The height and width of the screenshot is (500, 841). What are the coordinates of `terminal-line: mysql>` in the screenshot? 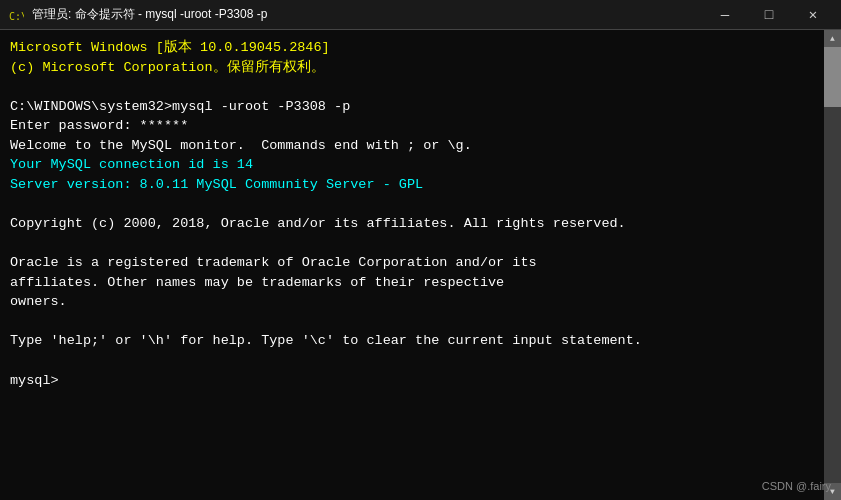 It's located at (412, 381).